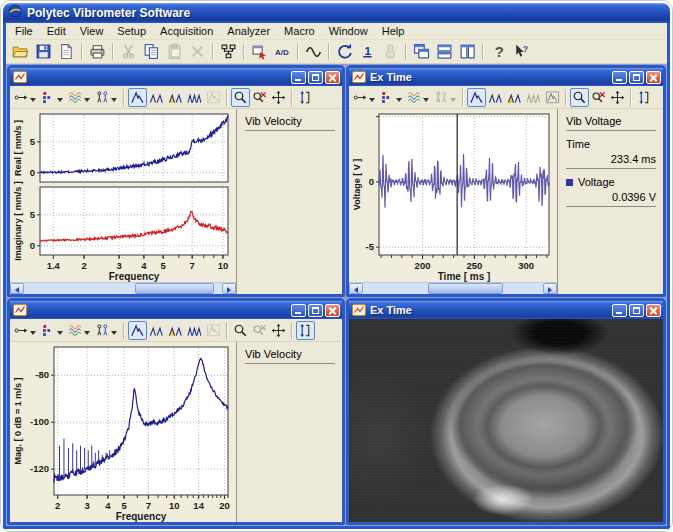 Image resolution: width=673 pixels, height=532 pixels. What do you see at coordinates (198, 52) in the screenshot?
I see `delete-button` at bounding box center [198, 52].